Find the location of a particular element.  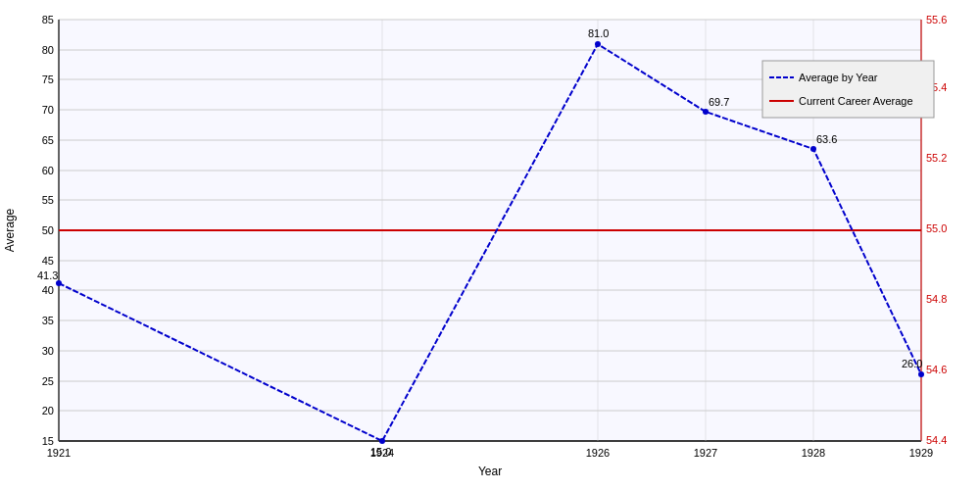

svg-text: 30 is located at coordinates (48, 351).